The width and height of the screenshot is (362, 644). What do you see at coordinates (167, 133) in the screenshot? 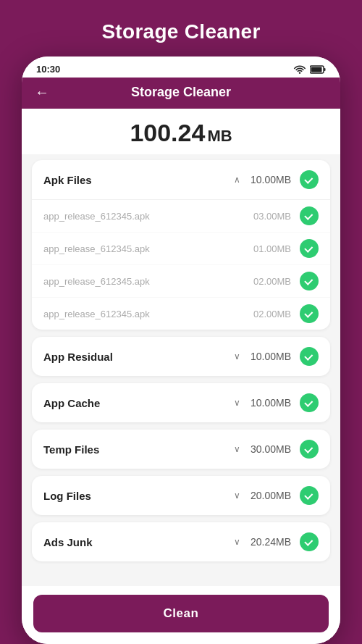
I see `total-size-number: 100.24` at bounding box center [167, 133].